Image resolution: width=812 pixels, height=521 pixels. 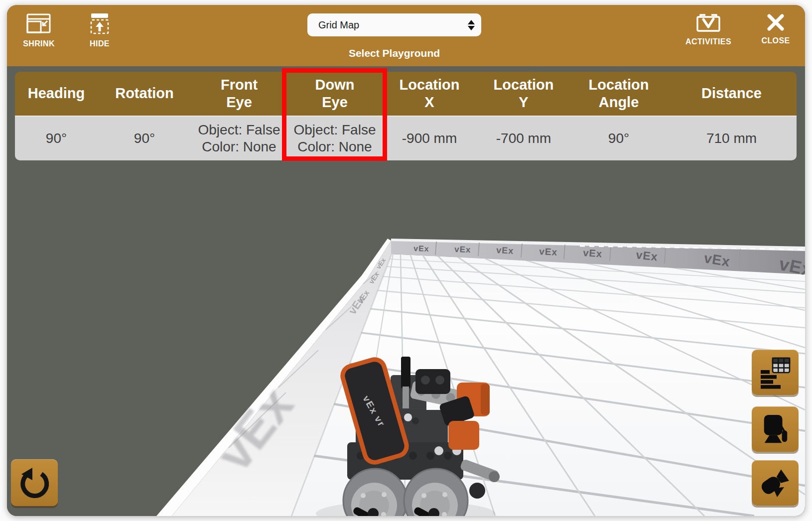 What do you see at coordinates (144, 94) in the screenshot?
I see `col-header-rotation: Rotation` at bounding box center [144, 94].